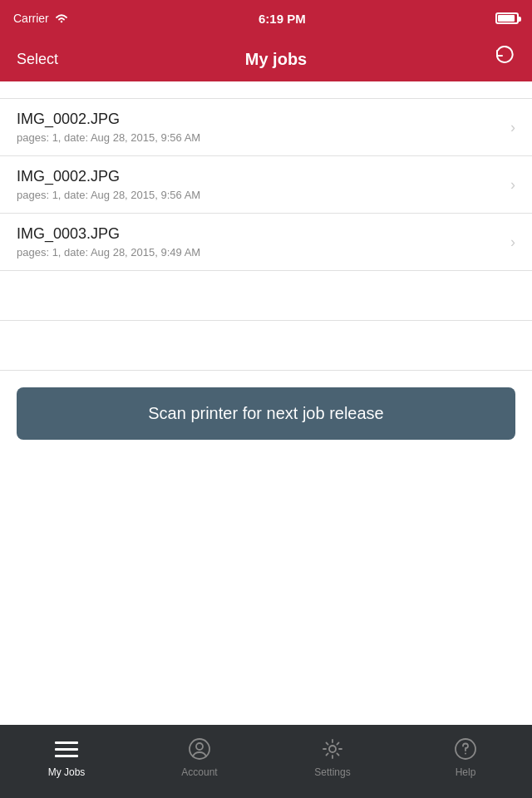 This screenshot has width=532, height=798. I want to click on refresh-button, so click(505, 59).